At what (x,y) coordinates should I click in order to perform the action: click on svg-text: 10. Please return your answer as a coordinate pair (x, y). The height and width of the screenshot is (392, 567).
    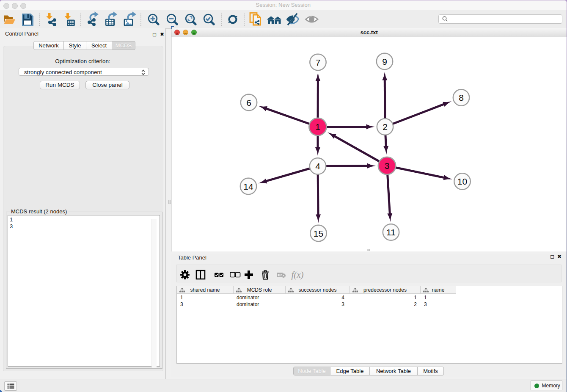
    Looking at the image, I should click on (462, 181).